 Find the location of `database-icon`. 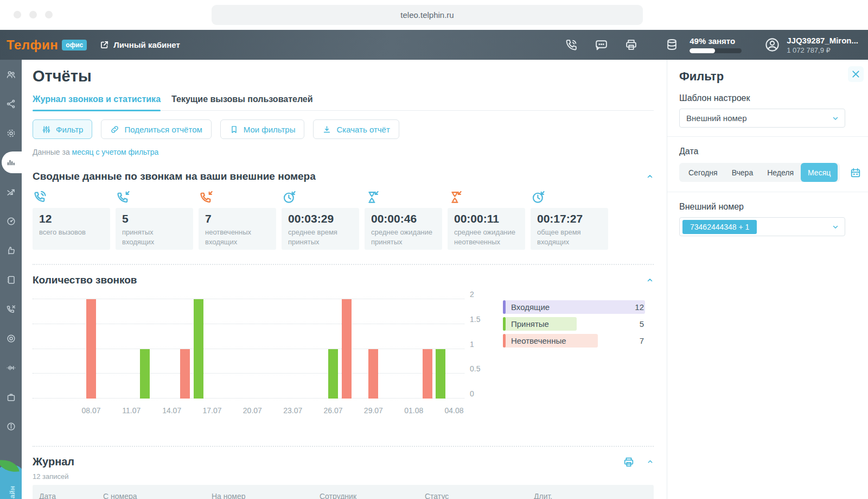

database-icon is located at coordinates (672, 45).